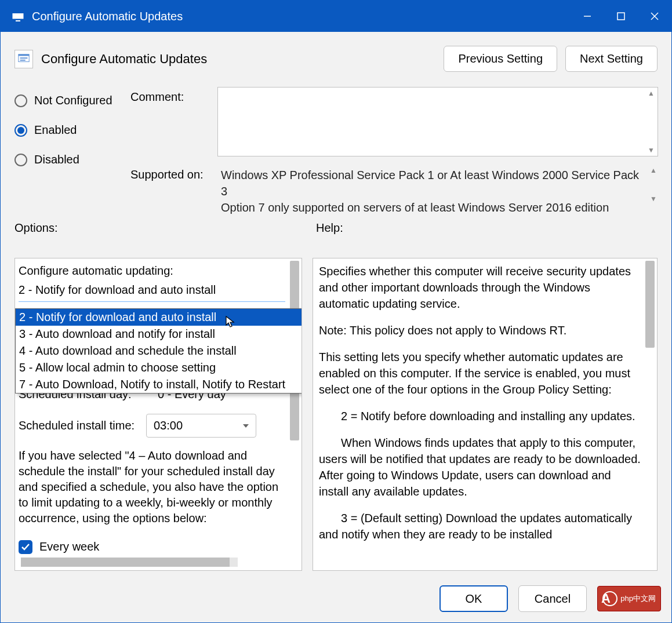 The width and height of the screenshot is (672, 623). Describe the element at coordinates (606, 599) in the screenshot. I see `watermark-a-icon: A` at that location.